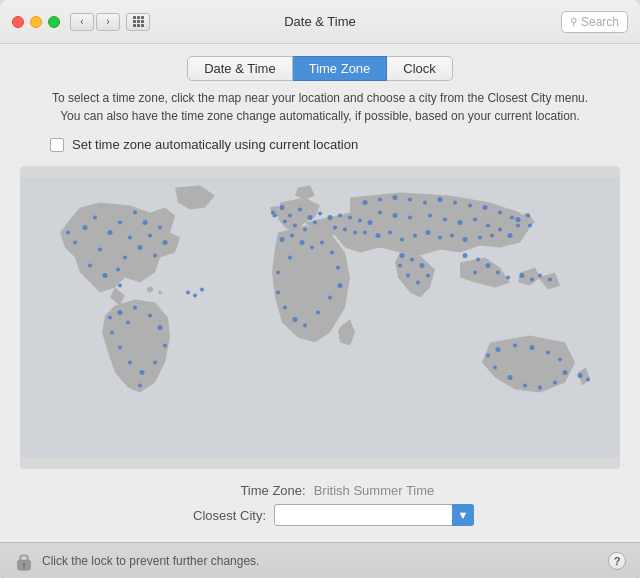  What do you see at coordinates (18, 22) in the screenshot?
I see `close-button` at bounding box center [18, 22].